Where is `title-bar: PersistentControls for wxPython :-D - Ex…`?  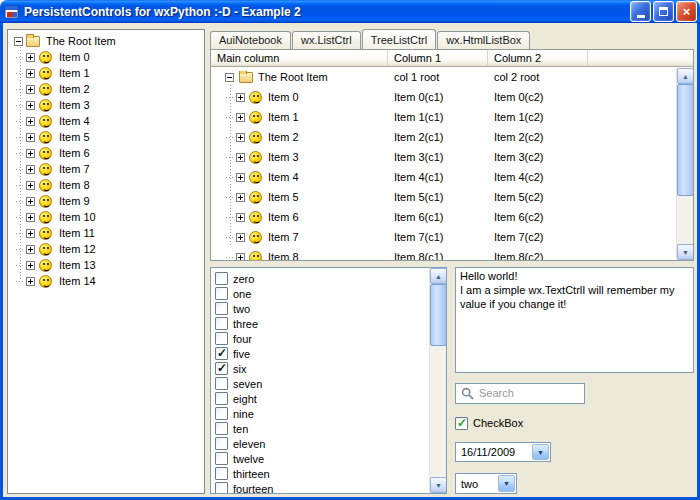
title-bar: PersistentControls for wxPython :-D - Ex… is located at coordinates (350, 12).